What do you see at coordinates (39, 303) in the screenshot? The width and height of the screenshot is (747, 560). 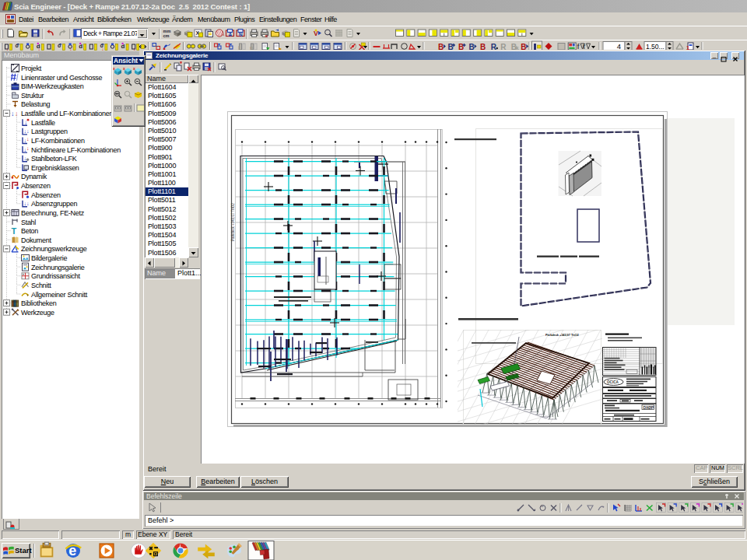 I see `svg-text: Bibliotheken` at bounding box center [39, 303].